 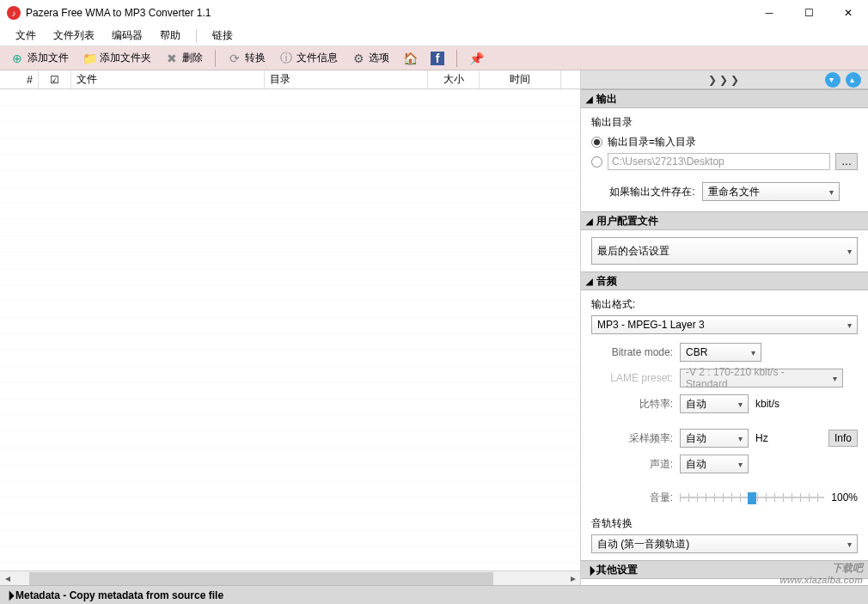 I want to click on options-button: ⚙选项, so click(x=370, y=58).